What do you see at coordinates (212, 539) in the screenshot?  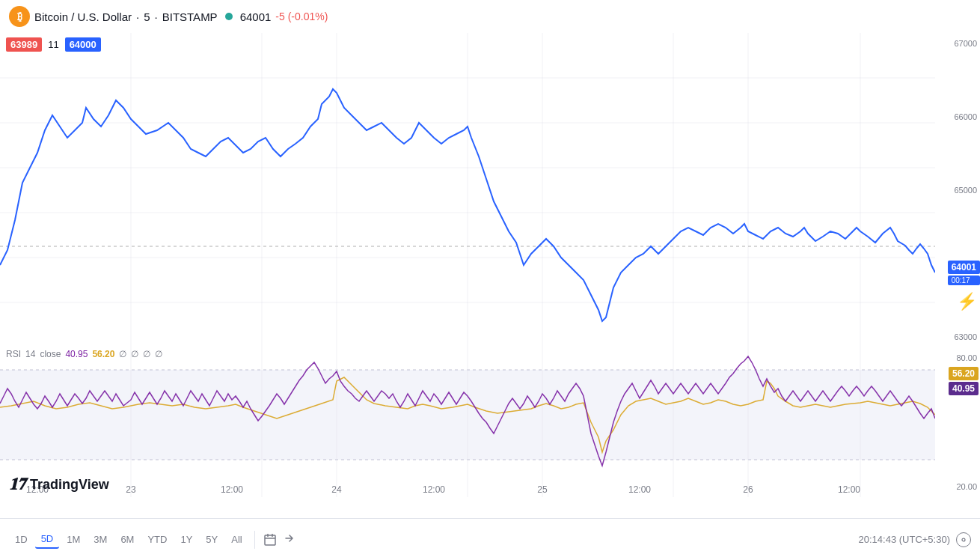 I see `period-5y: 5Y` at bounding box center [212, 539].